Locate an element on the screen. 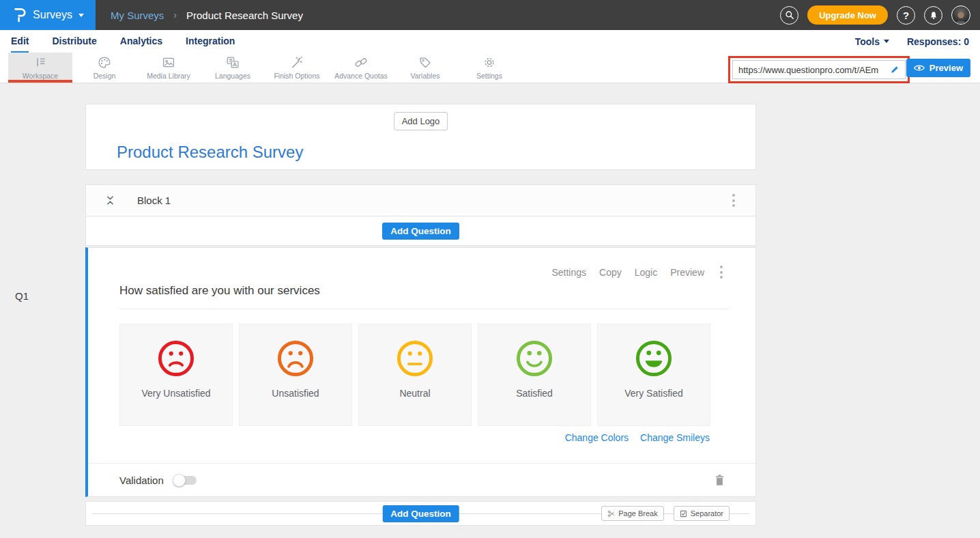  option-label: Very Unsatisfied is located at coordinates (176, 393).